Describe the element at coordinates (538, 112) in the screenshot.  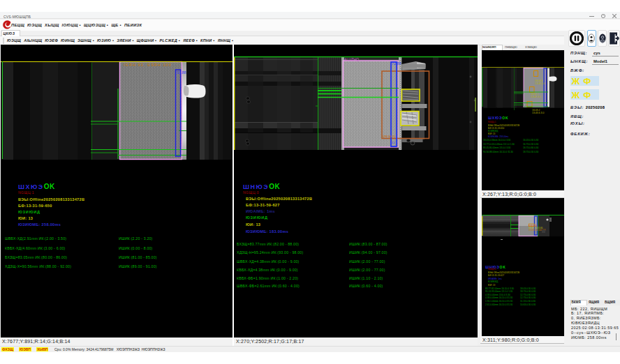
I see `svg-text: 13.43-6.3-0` at that location.